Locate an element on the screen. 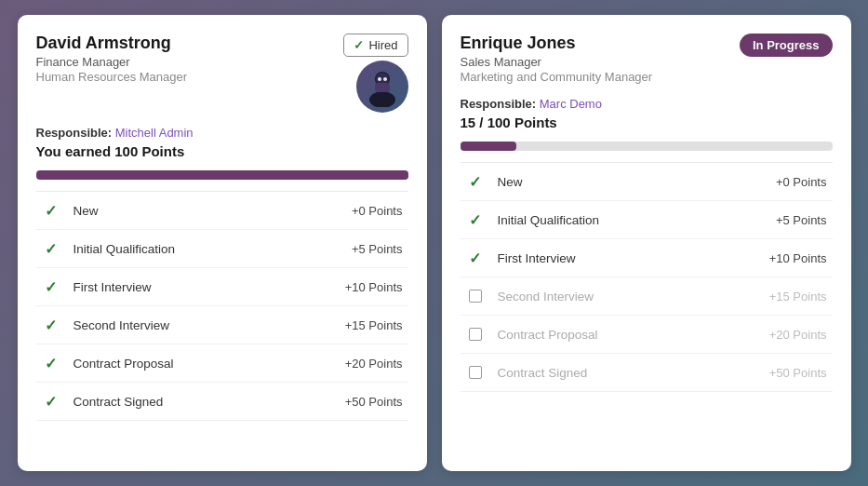 The image size is (868, 486). responsible-value: Marc Demo is located at coordinates (571, 104).